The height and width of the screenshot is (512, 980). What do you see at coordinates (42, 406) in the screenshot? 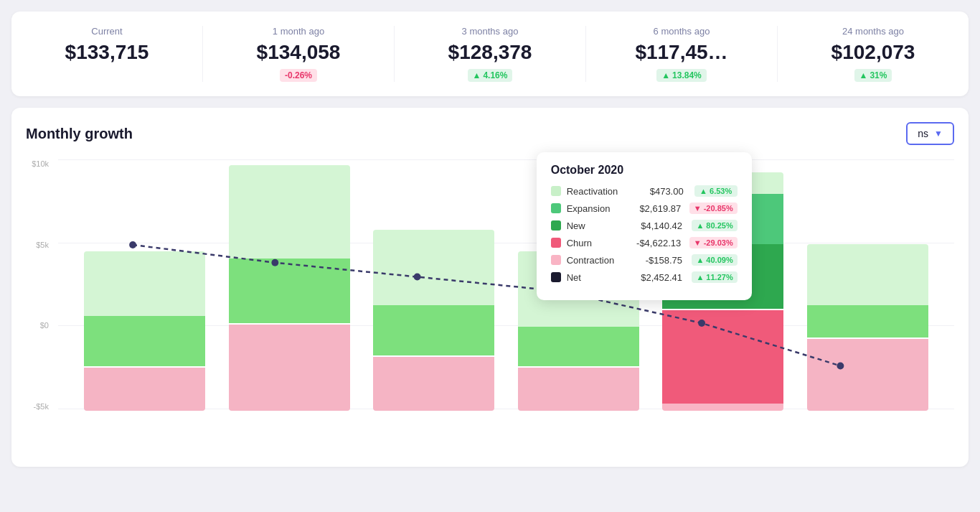
I see `y-label-neg5k: -$5k` at bounding box center [42, 406].